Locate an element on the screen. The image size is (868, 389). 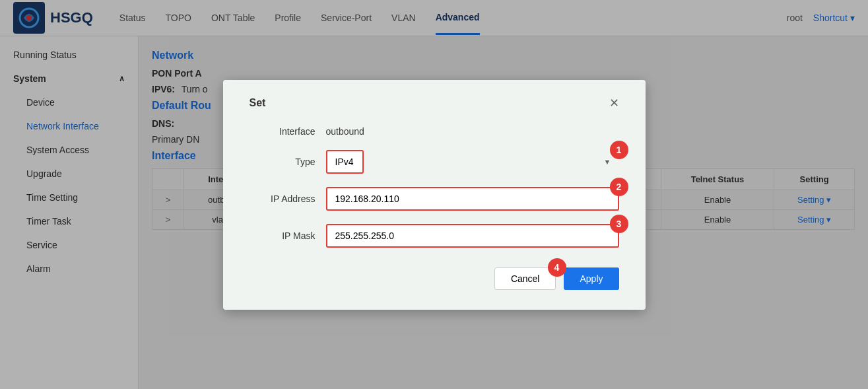
ip-mask-input is located at coordinates (473, 236).